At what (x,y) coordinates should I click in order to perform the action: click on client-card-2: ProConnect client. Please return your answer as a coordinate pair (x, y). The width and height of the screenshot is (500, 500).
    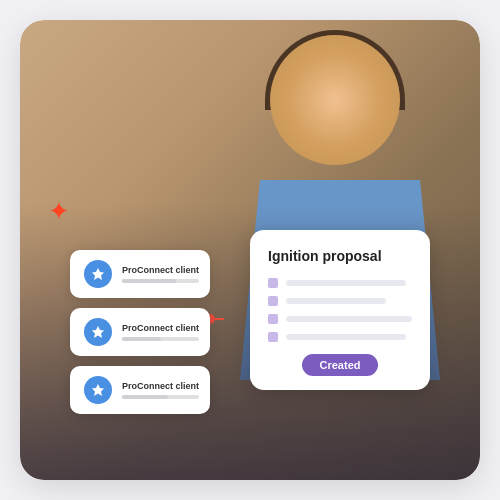
    Looking at the image, I should click on (140, 332).